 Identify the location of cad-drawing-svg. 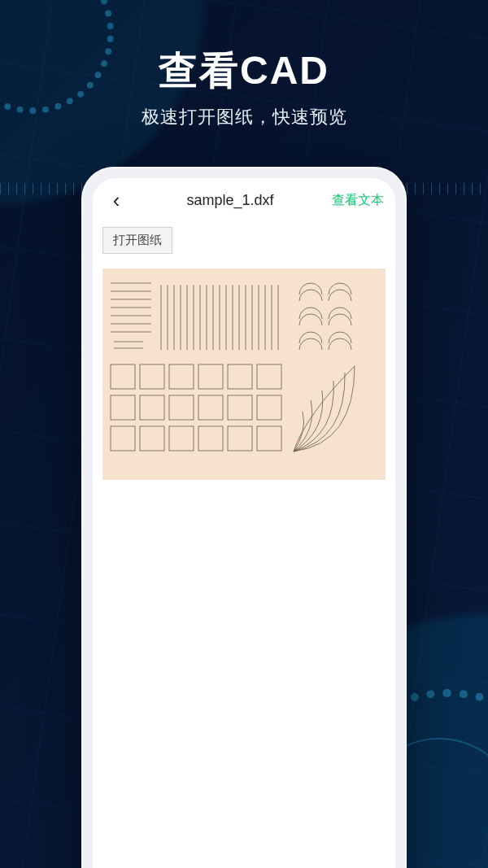
(244, 374).